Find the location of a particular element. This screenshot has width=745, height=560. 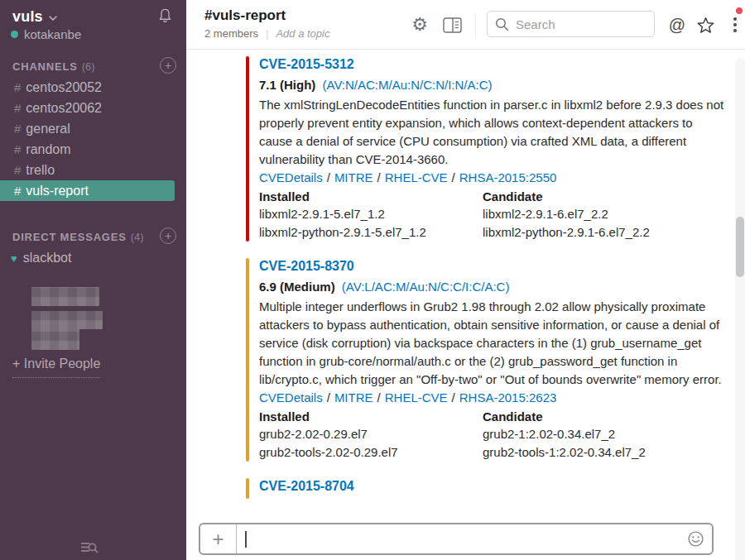

installed-package: grub2-2.02-0.29.el7 is located at coordinates (371, 434).